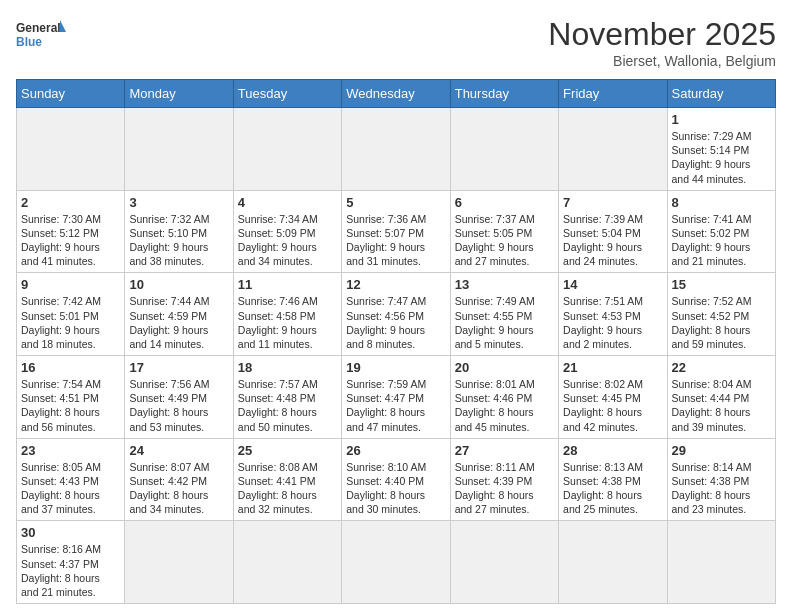  I want to click on svg-text: General, so click(38, 28).